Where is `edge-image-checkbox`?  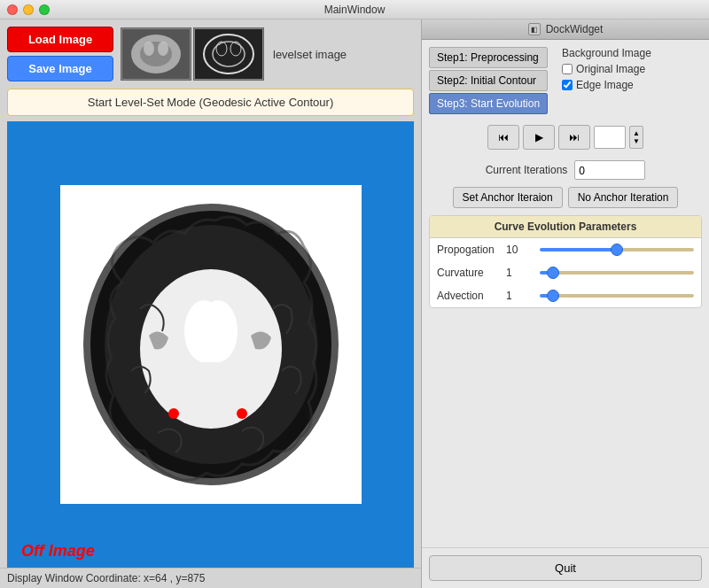
edge-image-checkbox is located at coordinates (567, 85).